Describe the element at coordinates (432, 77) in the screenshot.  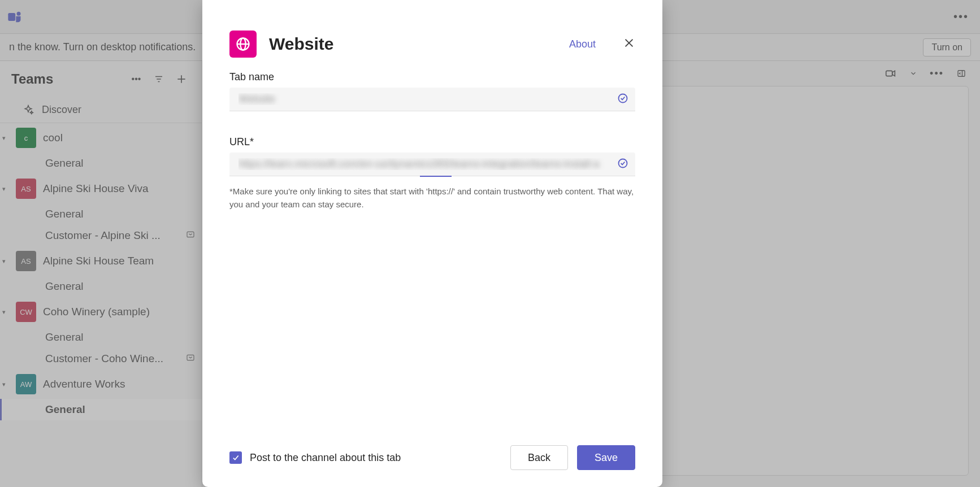
I see `tab-name-label: Tab name` at that location.